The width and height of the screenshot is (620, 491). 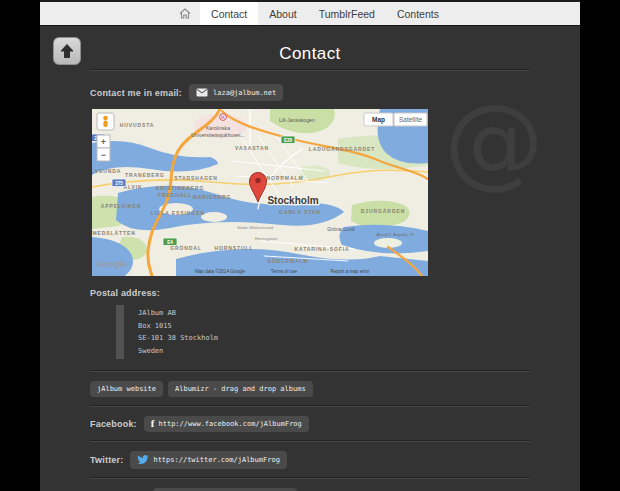 What do you see at coordinates (224, 118) in the screenshot?
I see `hospital-icon: H` at bounding box center [224, 118].